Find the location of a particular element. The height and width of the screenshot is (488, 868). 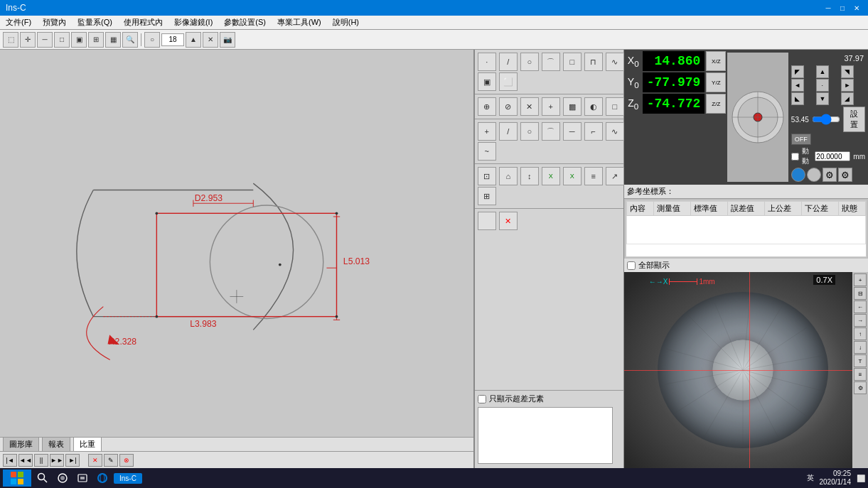

play-prev: ◄◄ is located at coordinates (26, 460).